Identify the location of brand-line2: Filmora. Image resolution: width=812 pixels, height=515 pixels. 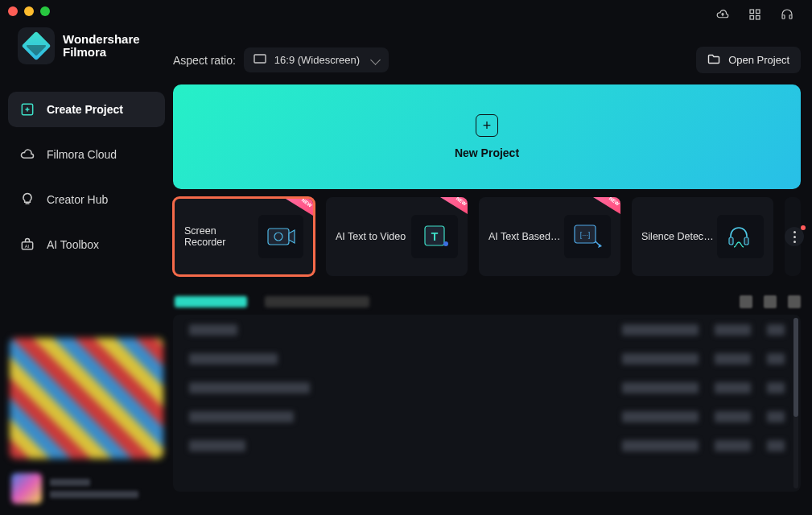
(101, 53).